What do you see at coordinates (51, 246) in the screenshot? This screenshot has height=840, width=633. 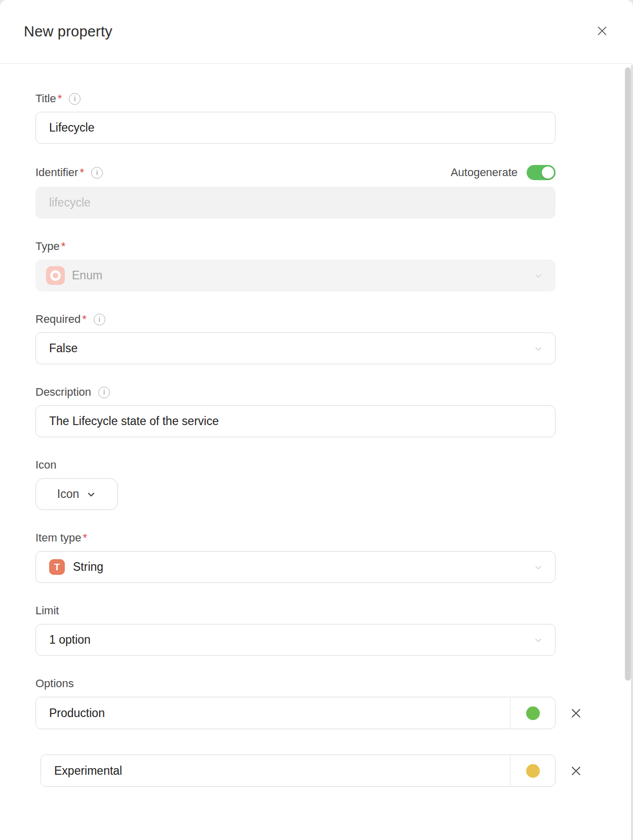 I see `type-label: Type*` at bounding box center [51, 246].